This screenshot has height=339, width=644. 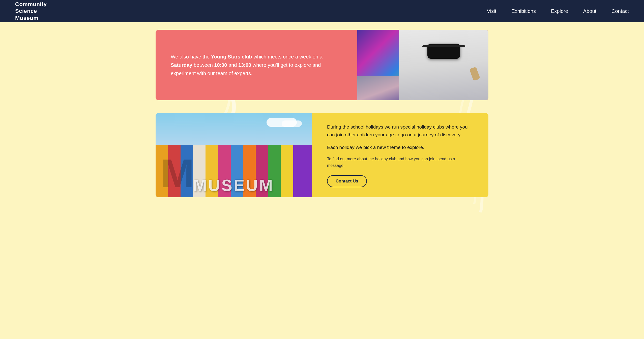 What do you see at coordinates (560, 11) in the screenshot?
I see `nav-explore: Explore` at bounding box center [560, 11].